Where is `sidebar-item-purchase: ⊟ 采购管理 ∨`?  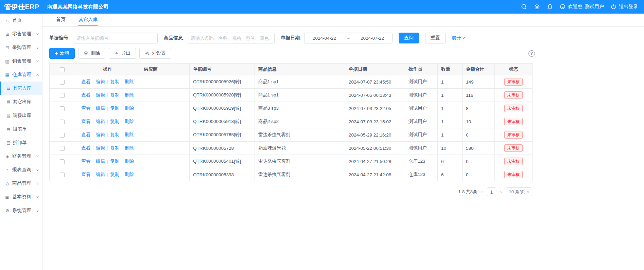
sidebar-item-purchase: ⊟ 采购管理 ∨ is located at coordinates (21, 48).